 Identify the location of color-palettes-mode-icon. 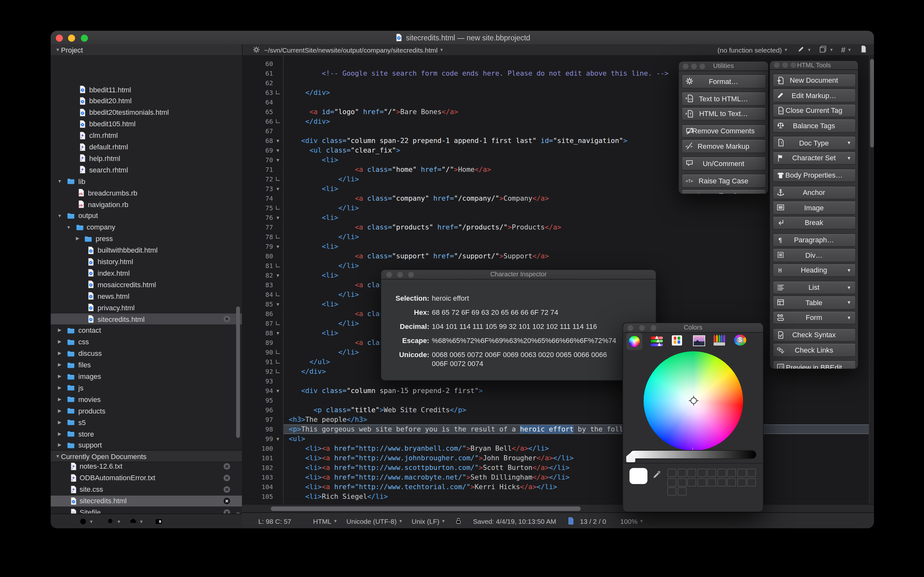
(677, 340).